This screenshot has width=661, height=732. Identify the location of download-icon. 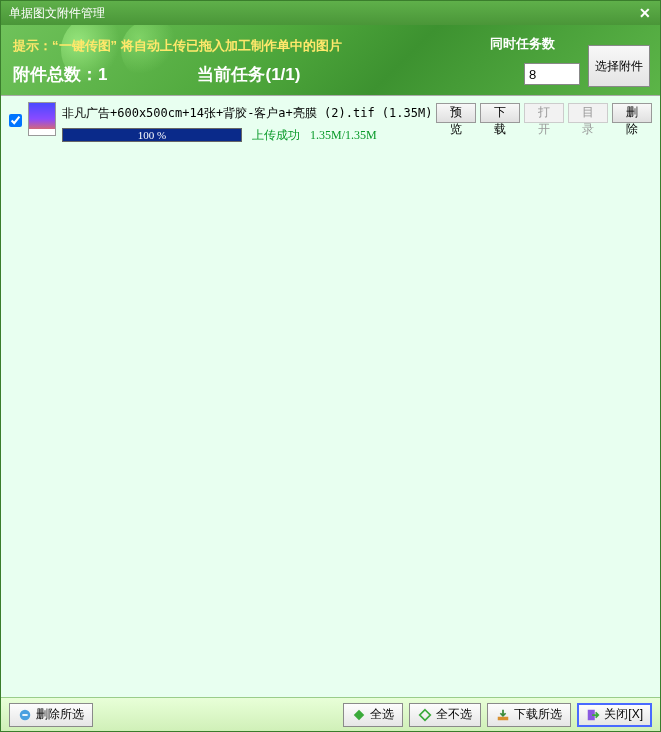
(503, 715).